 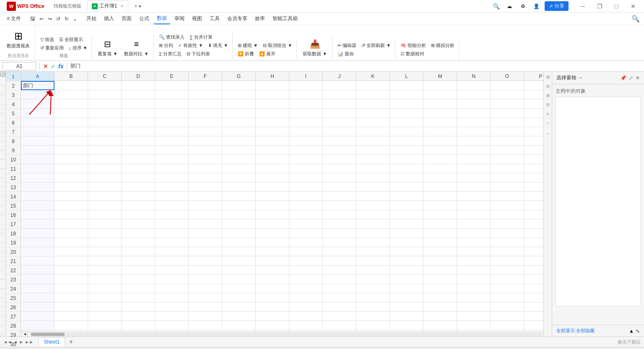 I want to click on sv-icon-2: ⊟, so click(x=548, y=86).